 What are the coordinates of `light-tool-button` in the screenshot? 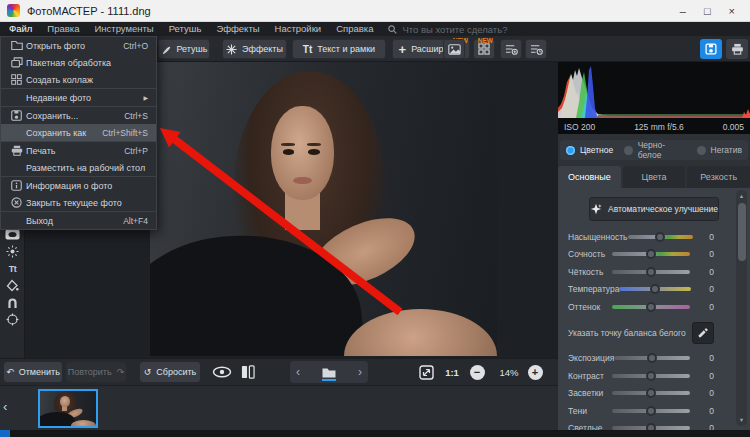 It's located at (12, 252).